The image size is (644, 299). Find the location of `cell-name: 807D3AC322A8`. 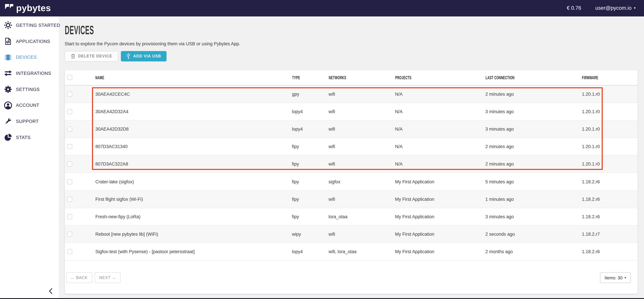

cell-name: 807D3AC322A8 is located at coordinates (194, 164).